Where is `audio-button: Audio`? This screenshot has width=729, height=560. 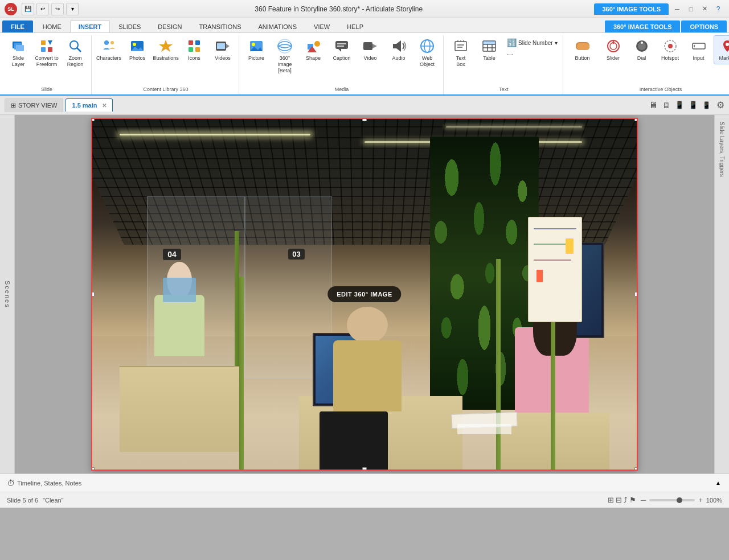 audio-button: Audio is located at coordinates (399, 50).